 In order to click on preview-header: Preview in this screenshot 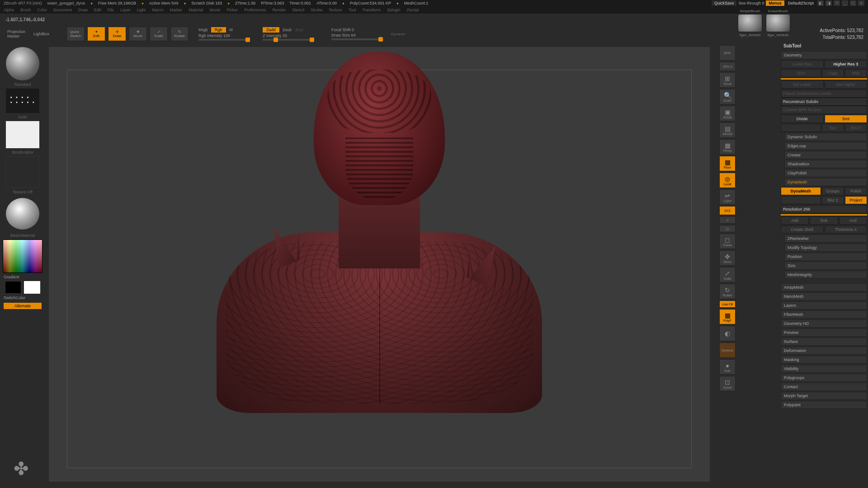, I will do `click(824, 333)`.